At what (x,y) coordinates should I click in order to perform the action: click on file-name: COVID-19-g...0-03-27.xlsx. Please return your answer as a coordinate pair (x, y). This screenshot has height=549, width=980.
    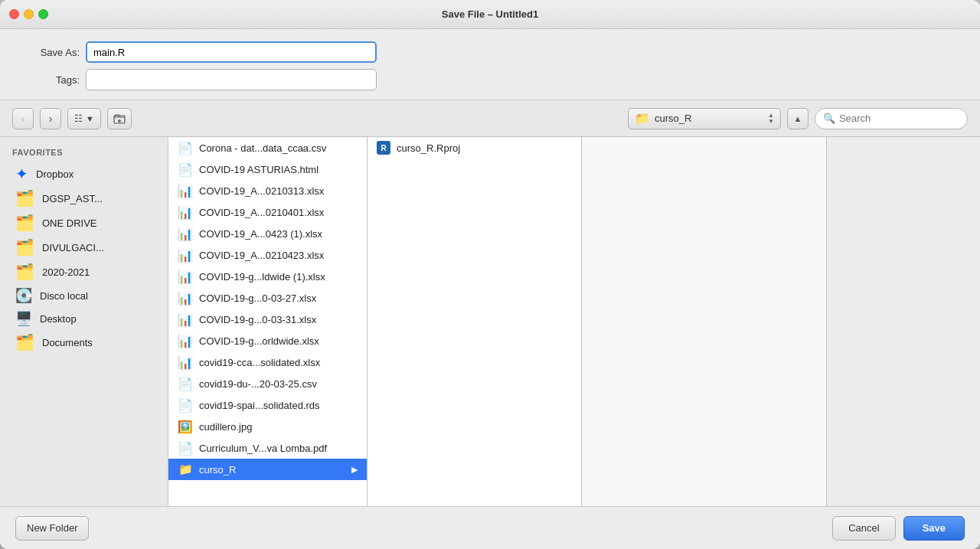
    Looking at the image, I should click on (279, 299).